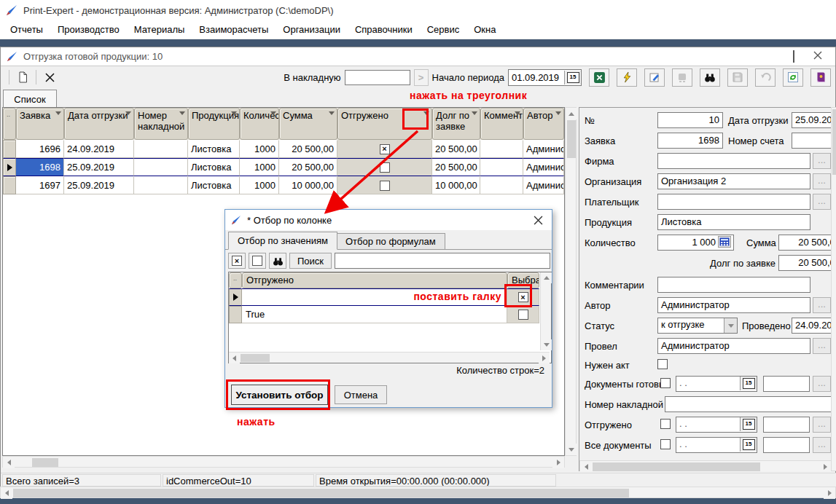  What do you see at coordinates (794, 57) in the screenshot?
I see `maximize-button` at bounding box center [794, 57].